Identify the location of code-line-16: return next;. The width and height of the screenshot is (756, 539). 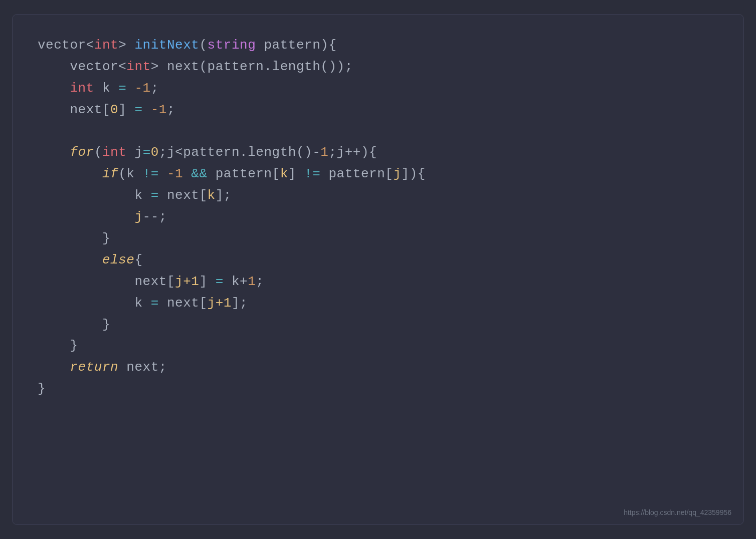
(378, 368).